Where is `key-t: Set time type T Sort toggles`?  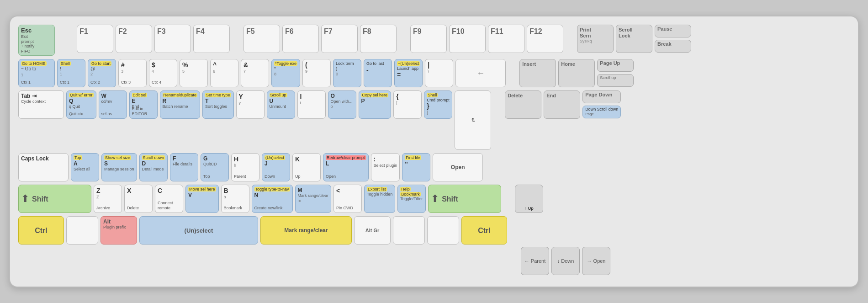
key-t: Set time type T Sort toggles is located at coordinates (218, 105).